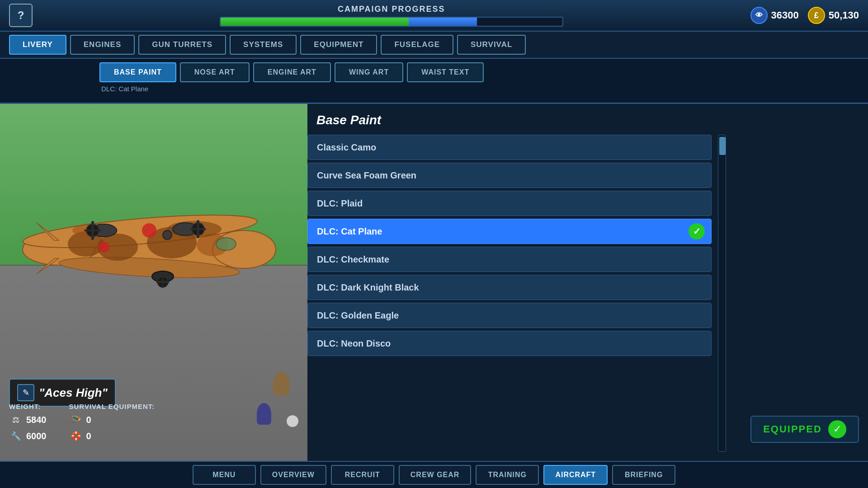 This screenshot has width=868, height=488. Describe the element at coordinates (722, 146) in the screenshot. I see `scrollbar-thumb` at that location.